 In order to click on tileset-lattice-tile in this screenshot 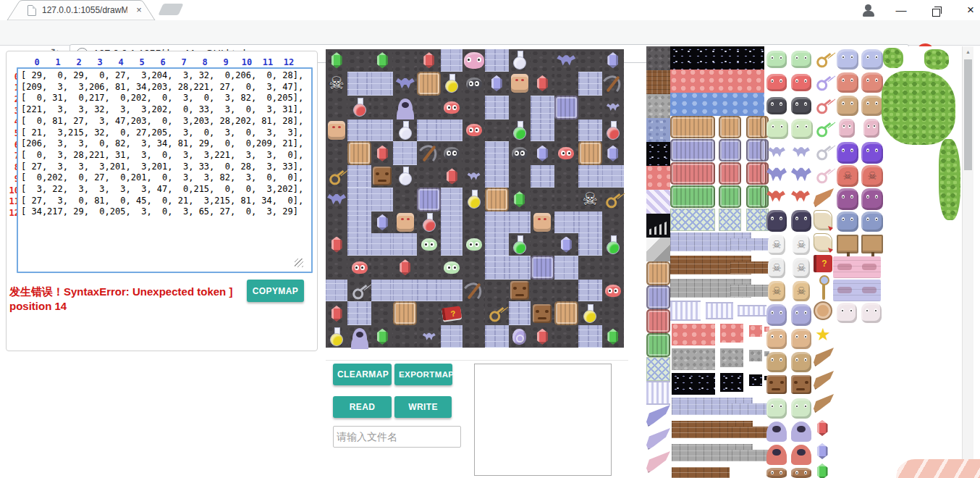, I will do `click(693, 220)`.